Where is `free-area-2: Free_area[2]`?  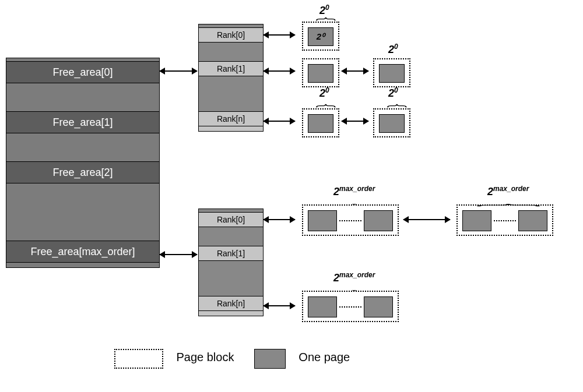
free-area-2: Free_area[2] is located at coordinates (83, 172).